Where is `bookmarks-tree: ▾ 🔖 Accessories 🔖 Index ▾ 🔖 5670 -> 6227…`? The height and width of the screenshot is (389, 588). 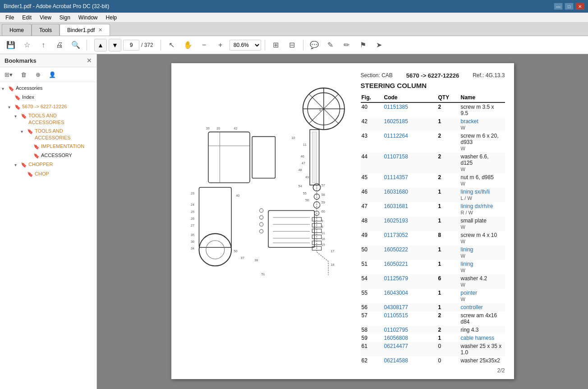 bookmarks-tree: ▾ 🔖 Accessories 🔖 Index ▾ 🔖 5670 -> 6227… is located at coordinates (48, 236).